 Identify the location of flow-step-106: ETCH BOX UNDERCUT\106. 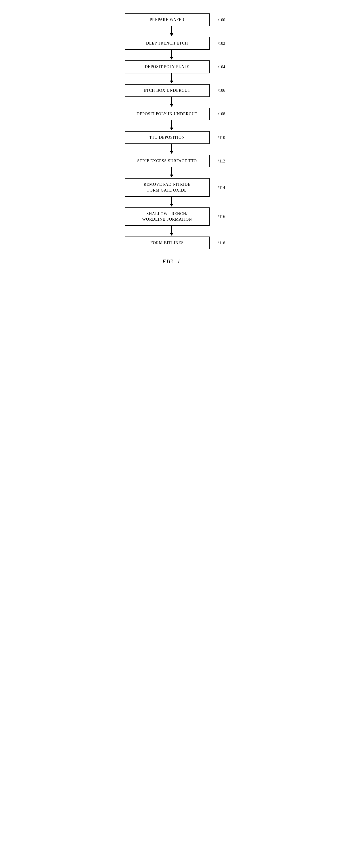
(172, 91).